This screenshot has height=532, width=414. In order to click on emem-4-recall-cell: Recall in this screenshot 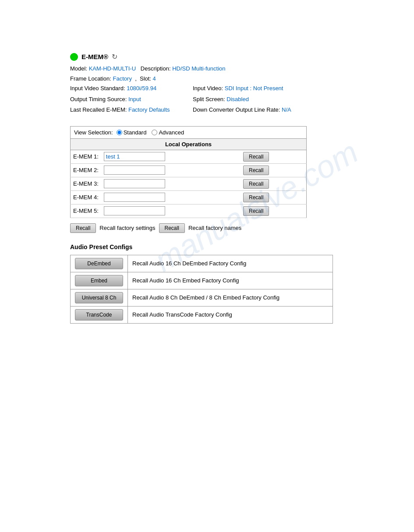, I will do `click(273, 197)`.